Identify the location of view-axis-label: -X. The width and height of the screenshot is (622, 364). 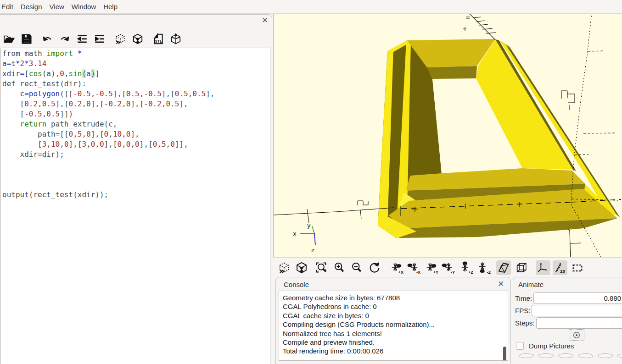
(419, 272).